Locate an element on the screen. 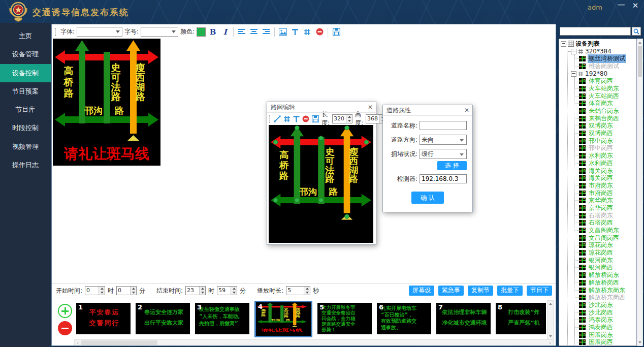 Image resolution: width=644 pixels, height=347 pixels. device-item: 市府岗西 is located at coordinates (605, 193).